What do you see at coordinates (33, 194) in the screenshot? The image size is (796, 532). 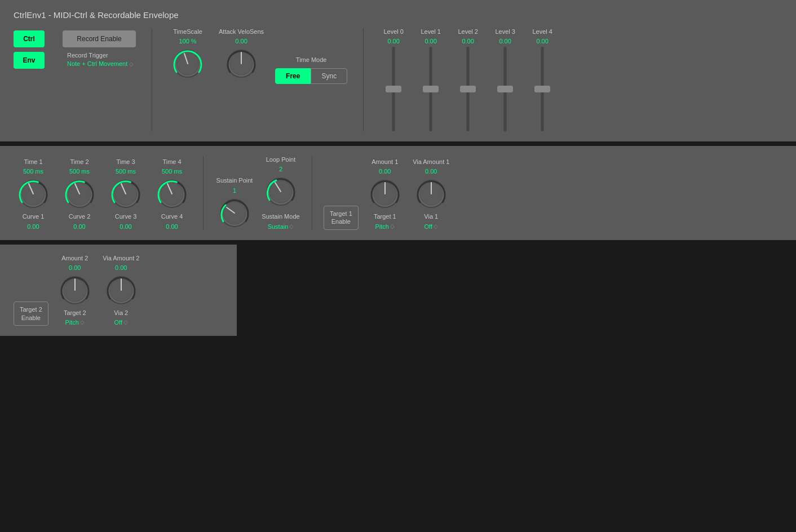 I see `time1-container: Time 1 500 ms Curve 1 0.00` at bounding box center [33, 194].